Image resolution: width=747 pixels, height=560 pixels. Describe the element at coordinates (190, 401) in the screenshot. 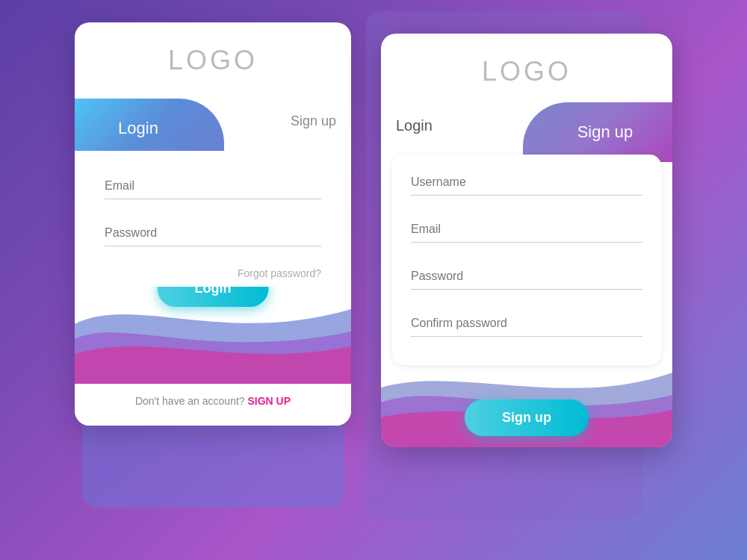

I see `no-account-text: Don't have an account?` at that location.